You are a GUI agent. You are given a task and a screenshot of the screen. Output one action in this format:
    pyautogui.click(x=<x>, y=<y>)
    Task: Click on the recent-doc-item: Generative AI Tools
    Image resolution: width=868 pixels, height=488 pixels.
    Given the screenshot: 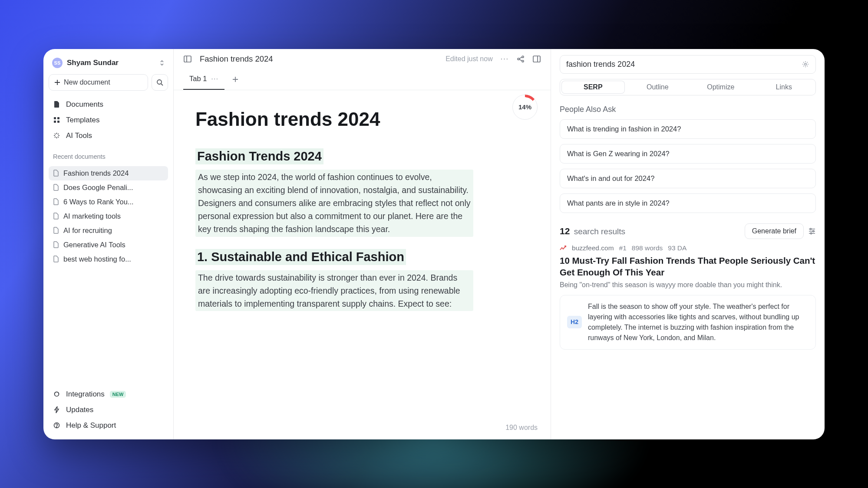 What is the action you would take?
    pyautogui.click(x=109, y=245)
    